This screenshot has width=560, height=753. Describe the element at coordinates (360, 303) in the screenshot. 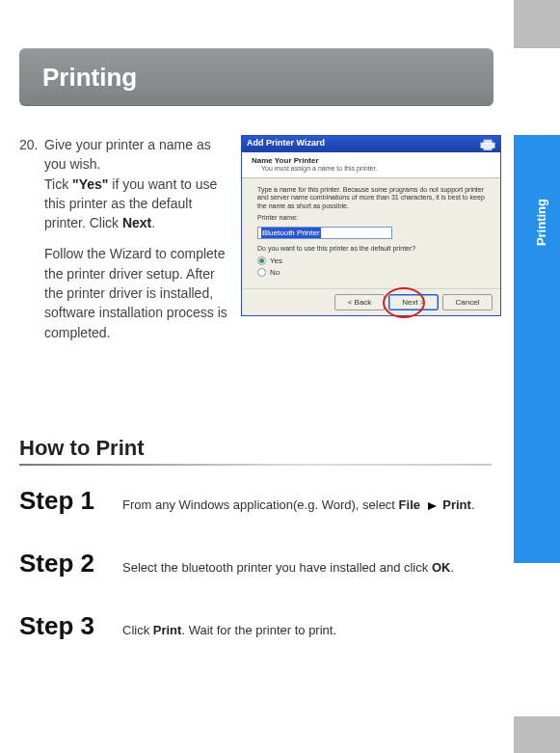

I see `back-button: < Back` at that location.